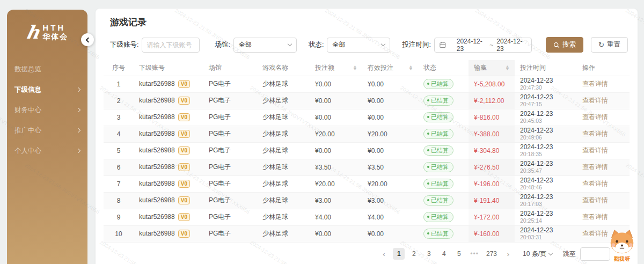  Describe the element at coordinates (492, 84) in the screenshot. I see `table-cell: ¥-5,208.00` at that location.